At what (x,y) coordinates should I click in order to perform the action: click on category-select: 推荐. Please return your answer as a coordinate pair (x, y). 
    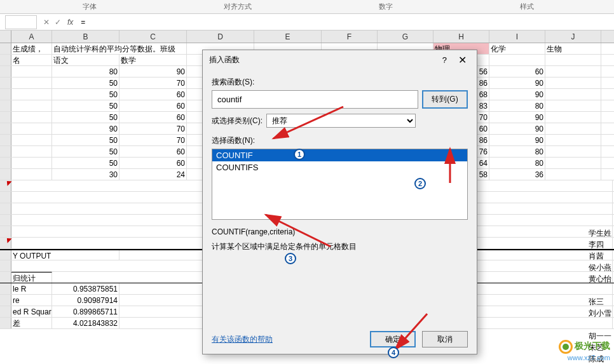
    Looking at the image, I should click on (341, 121).